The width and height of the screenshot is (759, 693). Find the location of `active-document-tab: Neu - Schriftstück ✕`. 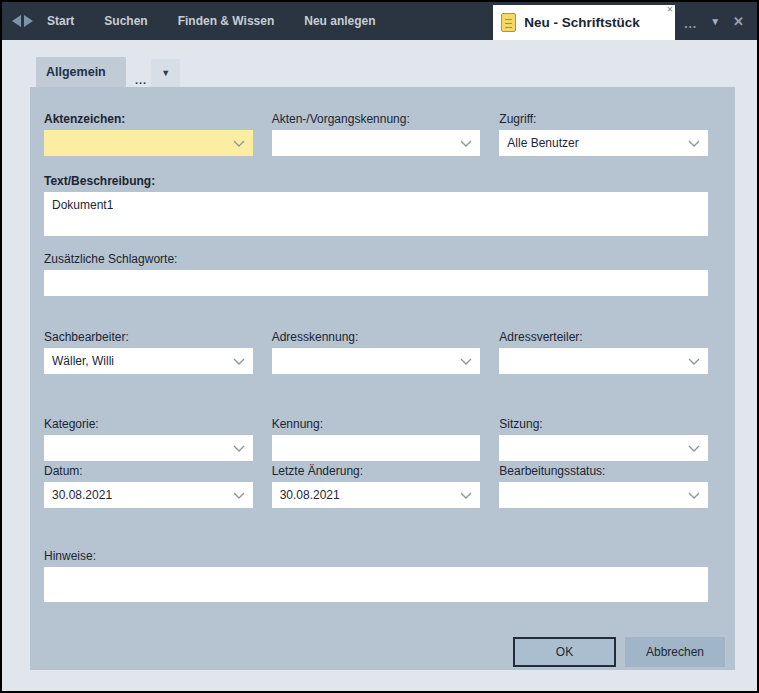

active-document-tab: Neu - Schriftstück ✕ is located at coordinates (584, 22).